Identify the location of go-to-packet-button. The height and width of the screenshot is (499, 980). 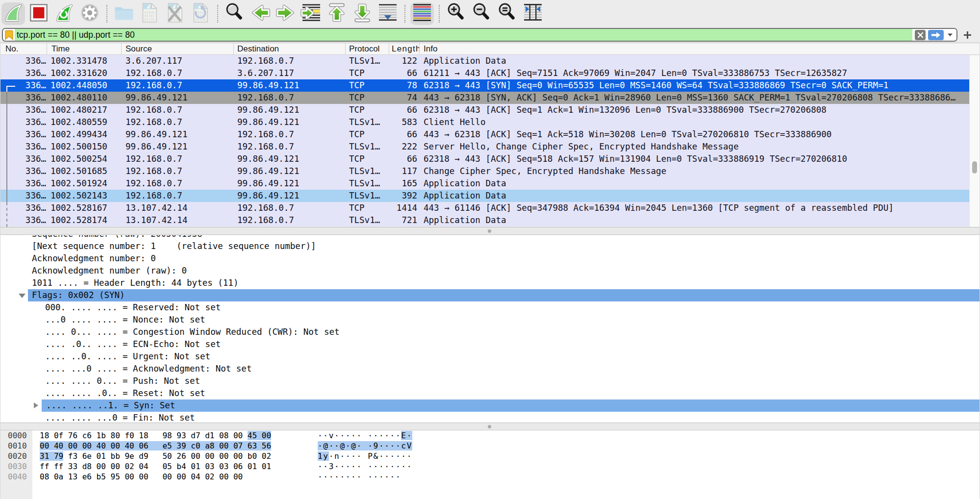
(311, 14).